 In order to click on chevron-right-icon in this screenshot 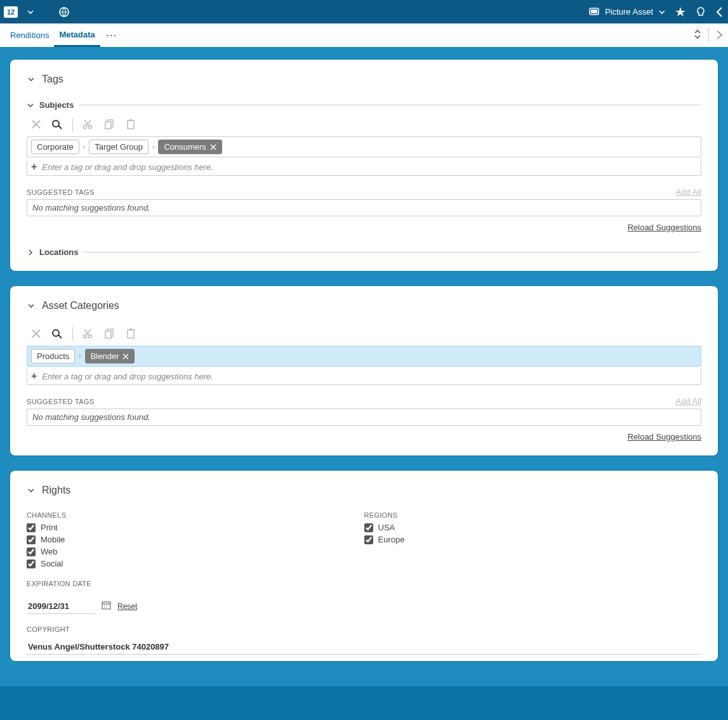, I will do `click(30, 252)`.